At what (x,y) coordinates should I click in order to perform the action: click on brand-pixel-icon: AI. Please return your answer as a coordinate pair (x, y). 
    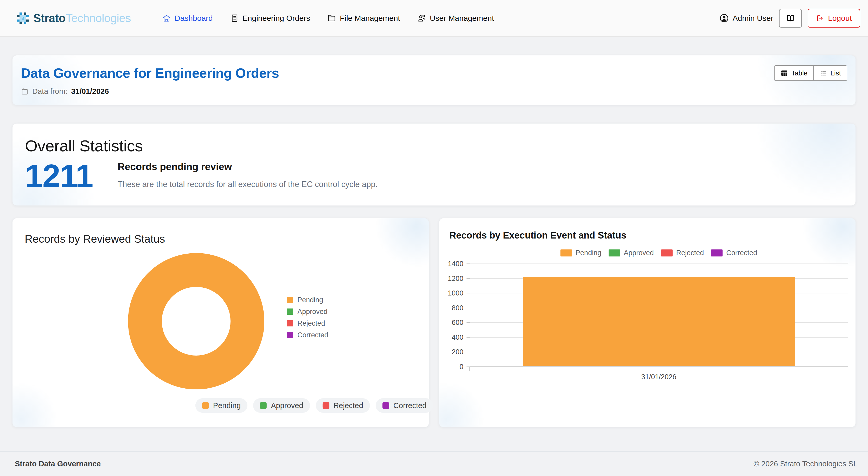
    Looking at the image, I should click on (23, 18).